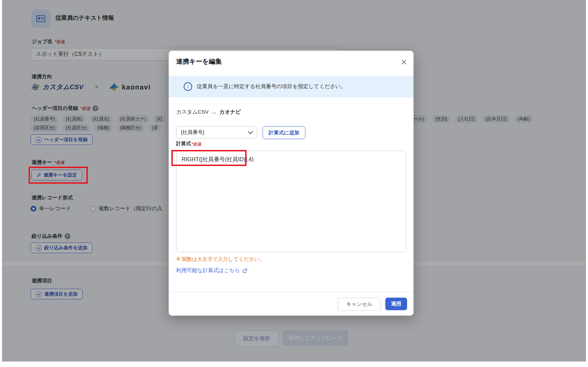 This screenshot has width=588, height=367. I want to click on mapping-route: カスタムCSV → カオナビ, so click(208, 112).